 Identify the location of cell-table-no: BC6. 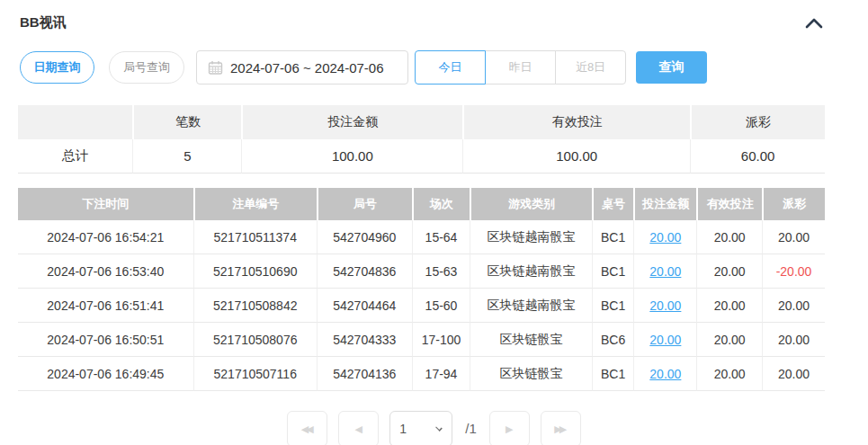
(613, 340).